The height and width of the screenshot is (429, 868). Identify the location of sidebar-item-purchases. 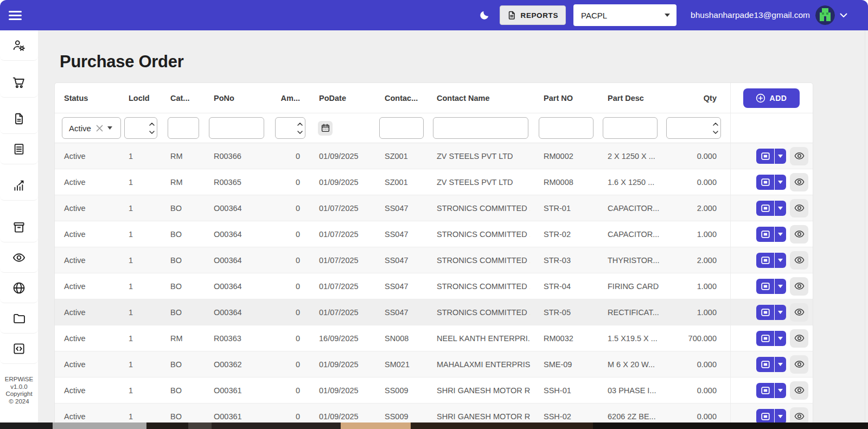
(19, 82).